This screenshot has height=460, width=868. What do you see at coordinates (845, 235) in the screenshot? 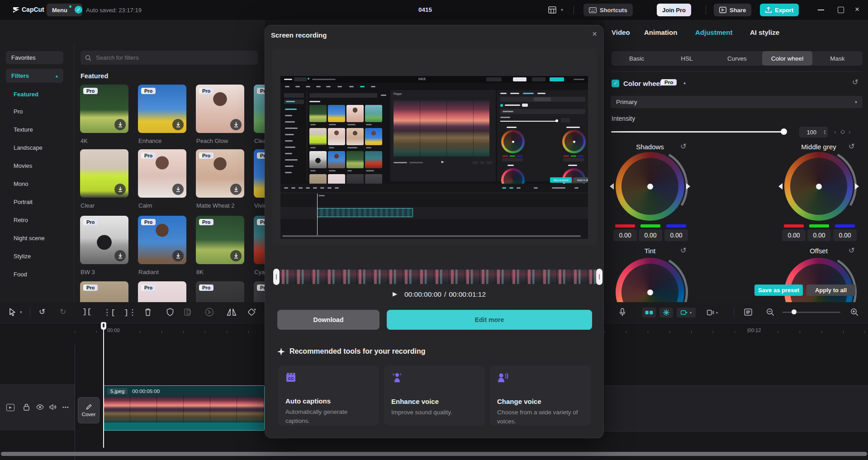
I see `middle-grey-blue-value: 0.00` at bounding box center [845, 235].